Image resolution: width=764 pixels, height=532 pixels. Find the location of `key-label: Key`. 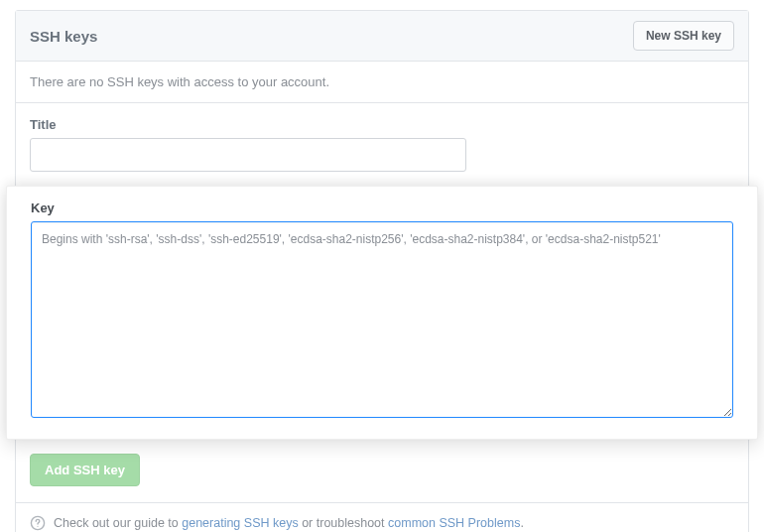

key-label: Key is located at coordinates (382, 208).